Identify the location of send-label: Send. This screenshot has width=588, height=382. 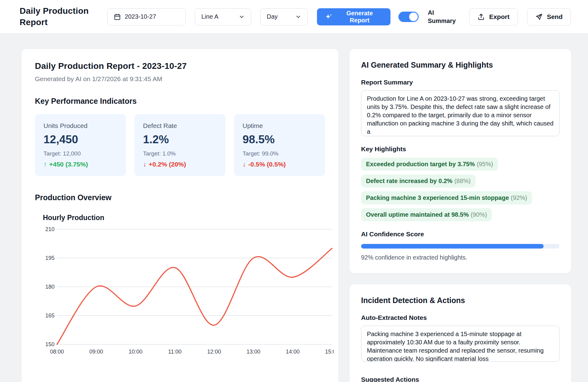
(555, 17).